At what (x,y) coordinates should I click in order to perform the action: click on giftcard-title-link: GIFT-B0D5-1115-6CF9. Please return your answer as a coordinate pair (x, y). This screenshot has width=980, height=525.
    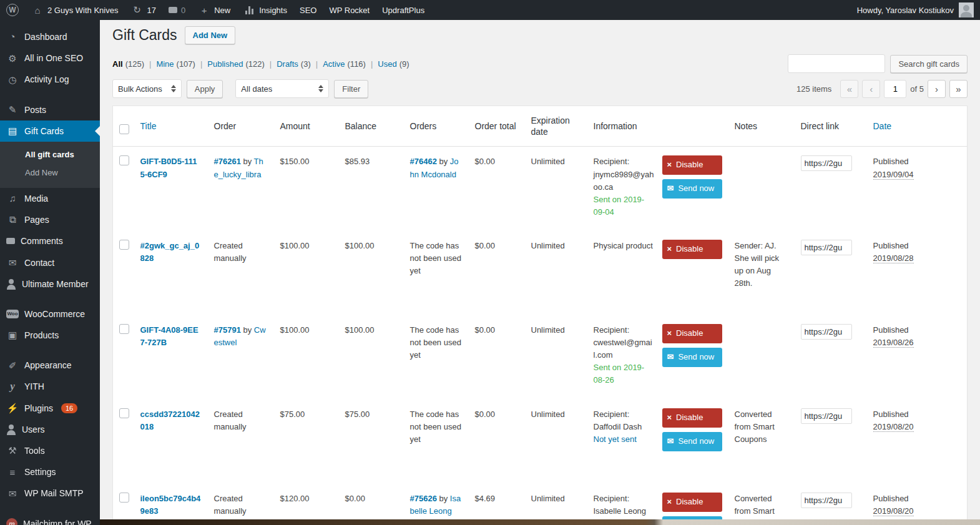
    Looking at the image, I should click on (169, 167).